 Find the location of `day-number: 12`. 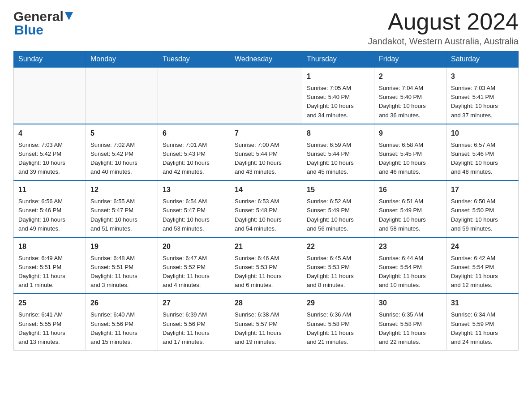

day-number: 12 is located at coordinates (122, 190).